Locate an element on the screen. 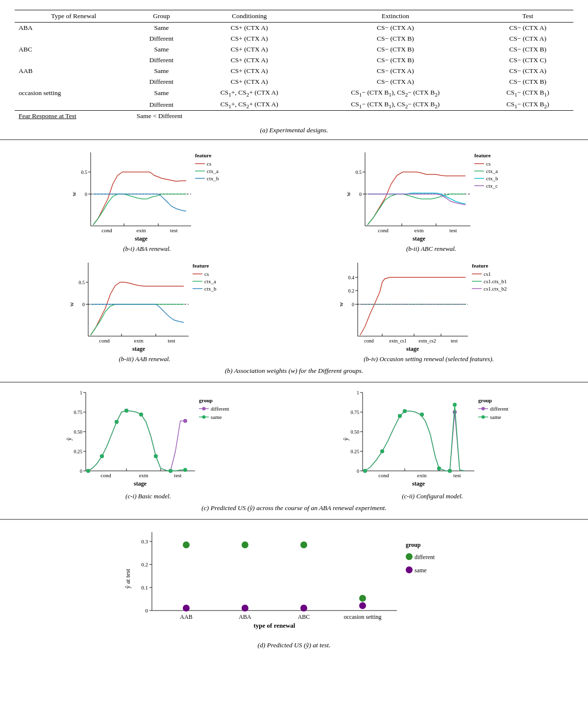 This screenshot has height=710, width=588. svg-text: extn_cs2 is located at coordinates (427, 341).